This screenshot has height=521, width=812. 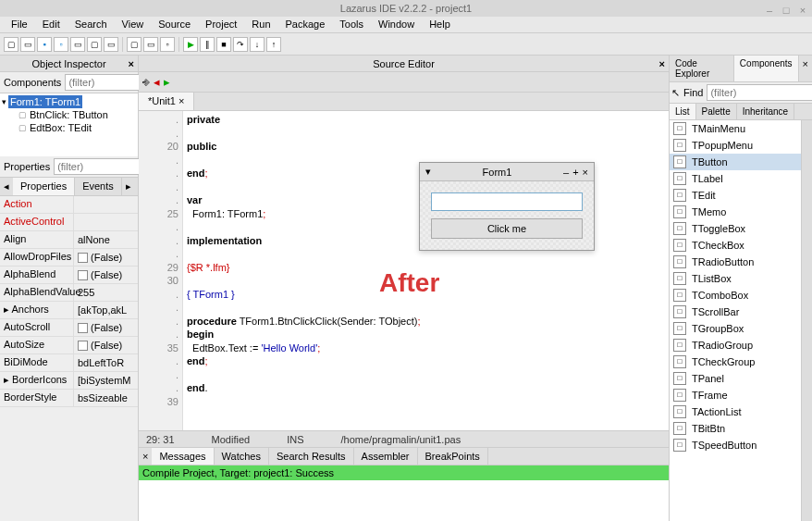 What do you see at coordinates (766, 111) in the screenshot?
I see `tab-inheritance: Inheritance` at bounding box center [766, 111].